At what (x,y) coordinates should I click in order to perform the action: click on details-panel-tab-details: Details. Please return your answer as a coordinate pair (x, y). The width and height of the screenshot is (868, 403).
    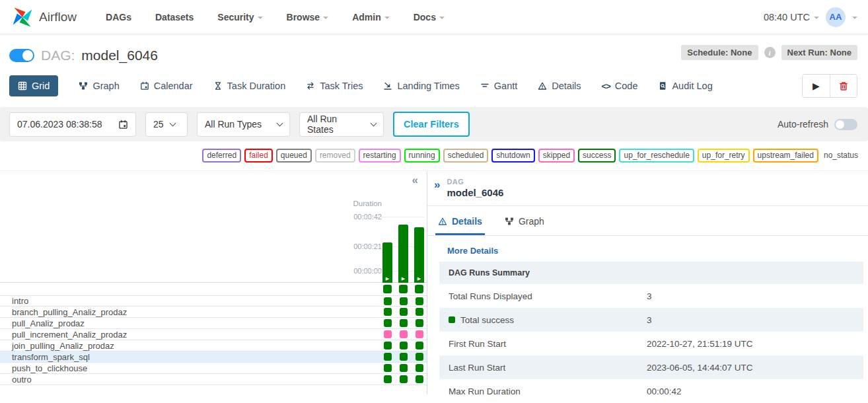
    Looking at the image, I should click on (460, 223).